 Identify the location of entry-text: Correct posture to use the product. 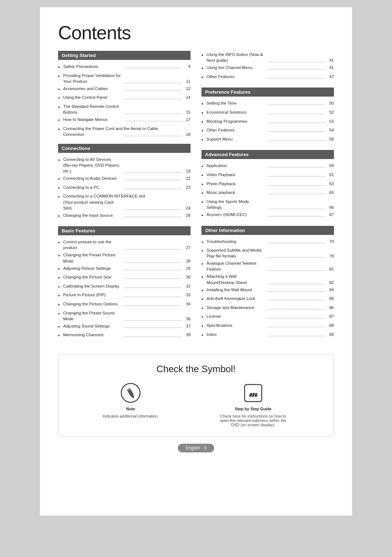
(93, 245).